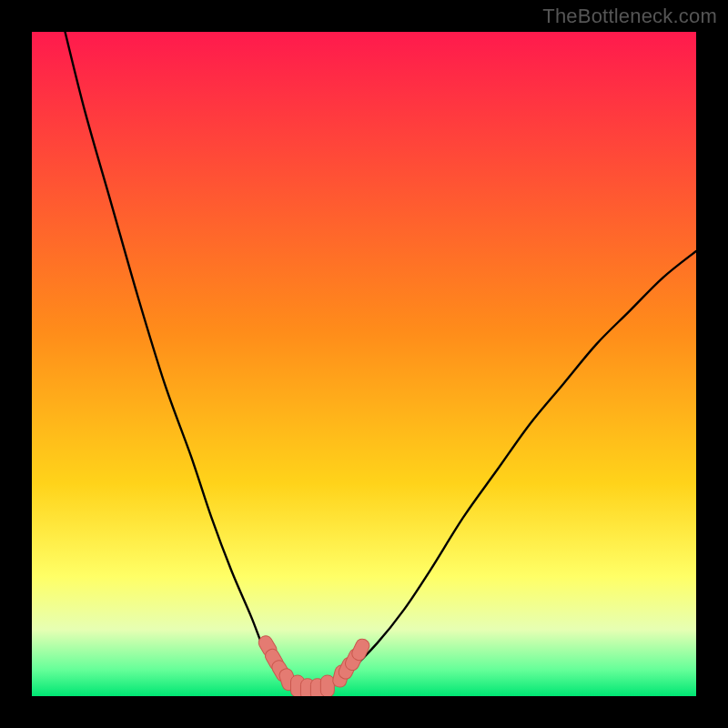  I want to click on watermark-label: TheBottleneck.com, so click(630, 16).